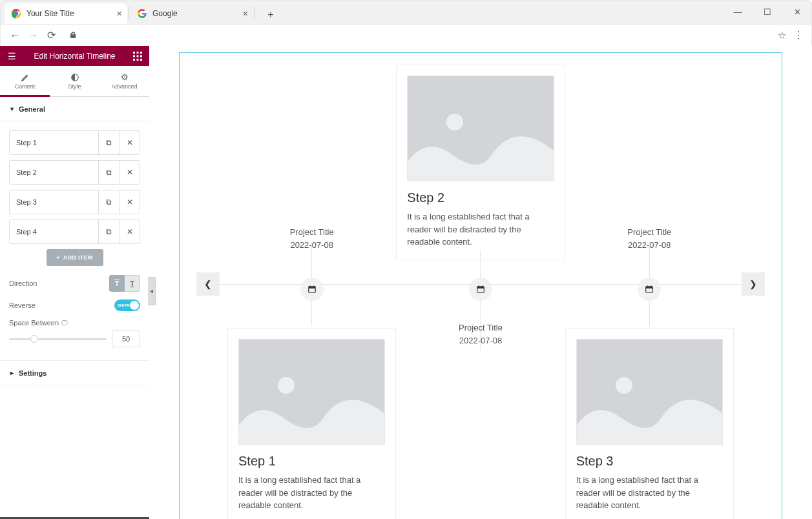 This screenshot has width=812, height=519. What do you see at coordinates (74, 518) in the screenshot?
I see `preview-eye-icon: 👁` at bounding box center [74, 518].